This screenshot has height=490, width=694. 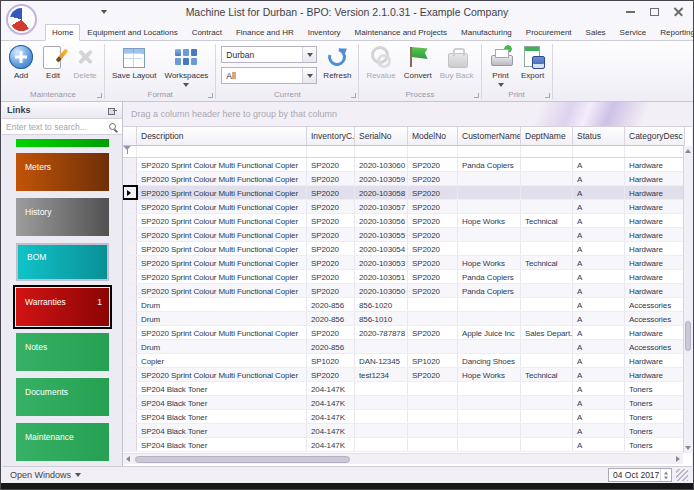 What do you see at coordinates (269, 54) in the screenshot?
I see `branch-combo: Durban` at bounding box center [269, 54].